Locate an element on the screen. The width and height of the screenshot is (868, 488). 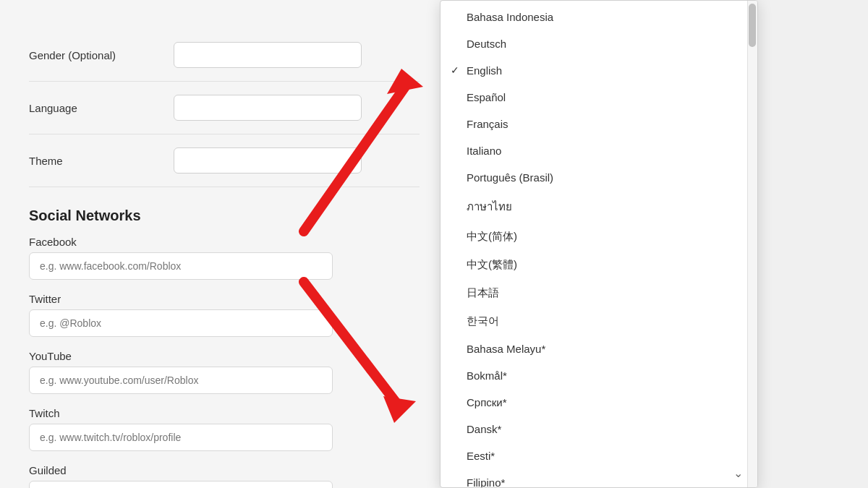
chevron-down-icon: ⌄ is located at coordinates (738, 473).